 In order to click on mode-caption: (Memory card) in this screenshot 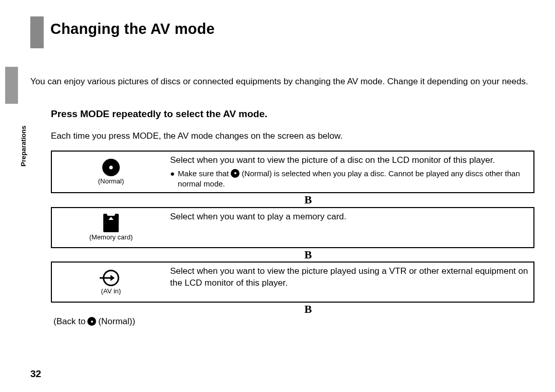, I will do `click(111, 237)`.